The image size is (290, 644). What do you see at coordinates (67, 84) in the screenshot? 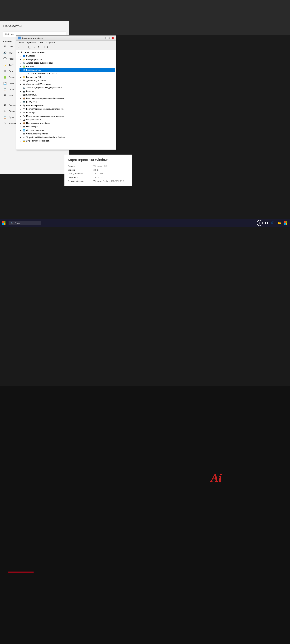
I see `device-usbcontrollers: ▶ 🔌 Диспетчеры USB-разъема` at bounding box center [67, 84].